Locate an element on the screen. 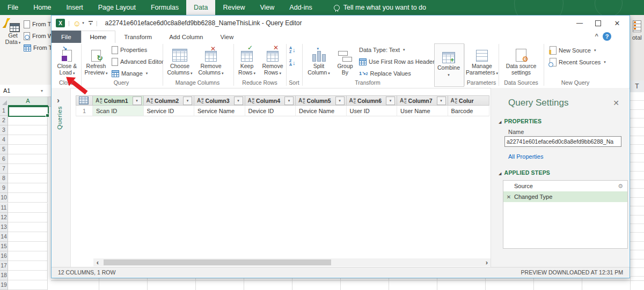 This screenshot has width=644, height=290. row-header-13: 13 is located at coordinates (4, 227).